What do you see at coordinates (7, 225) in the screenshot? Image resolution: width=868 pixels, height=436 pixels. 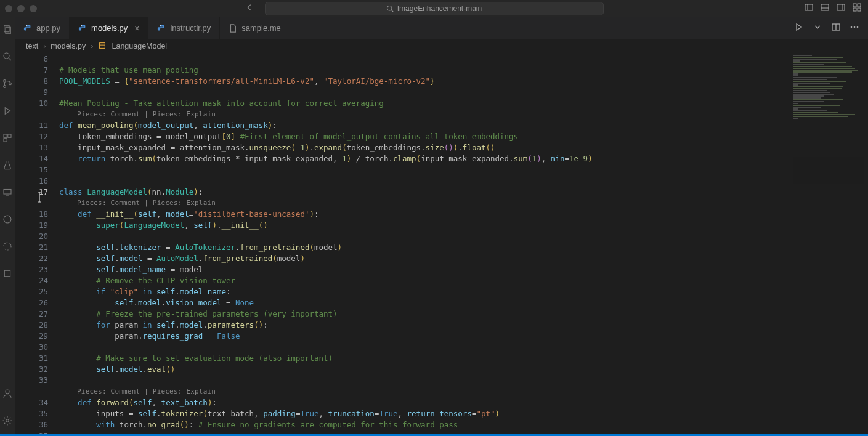 I see `activity-bar` at bounding box center [7, 225].